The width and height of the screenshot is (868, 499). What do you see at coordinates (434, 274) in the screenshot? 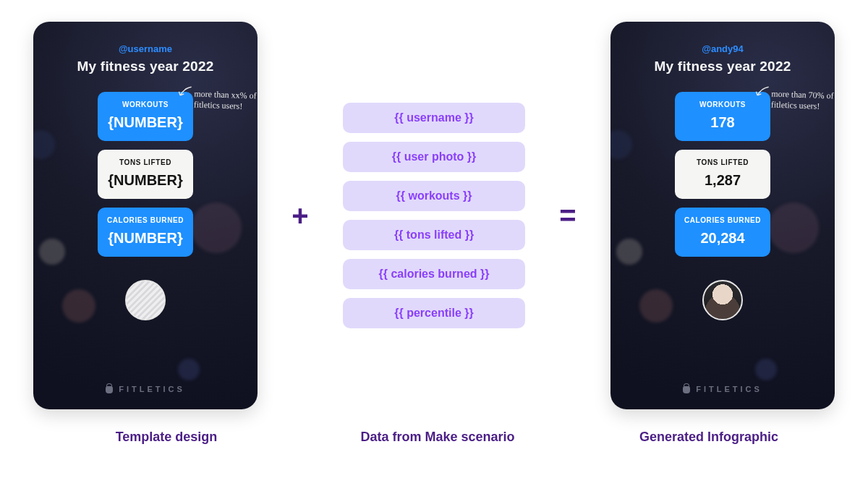
I see `pill-calories-burned: {{ calories burned }}` at bounding box center [434, 274].